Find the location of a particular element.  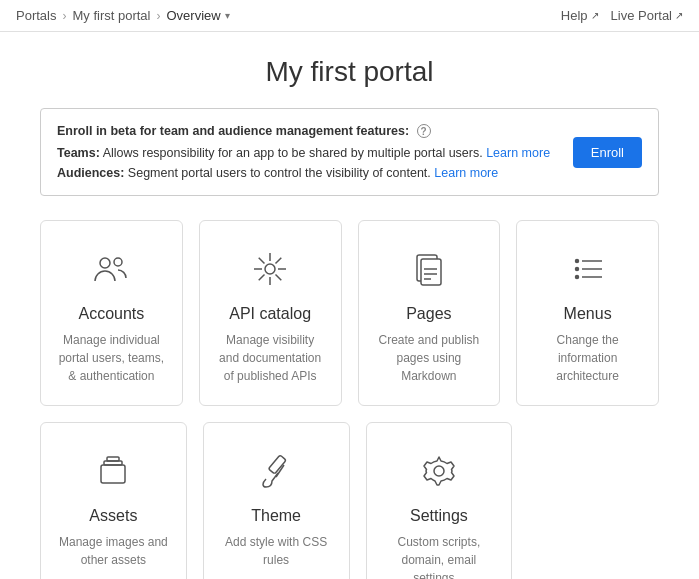

dropdown-arrow-icon: ▾ is located at coordinates (228, 16).